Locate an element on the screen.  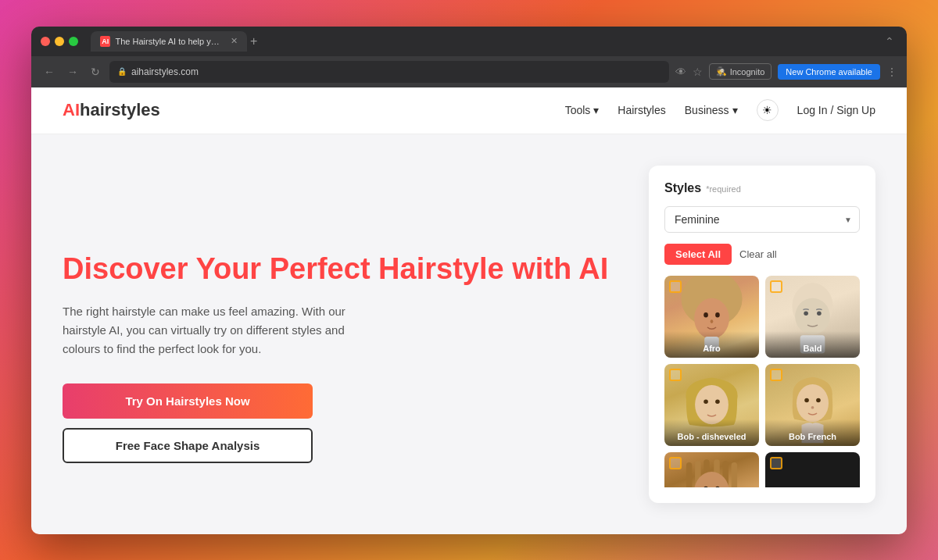
new-chrome-button: New Chrome available is located at coordinates (829, 72).